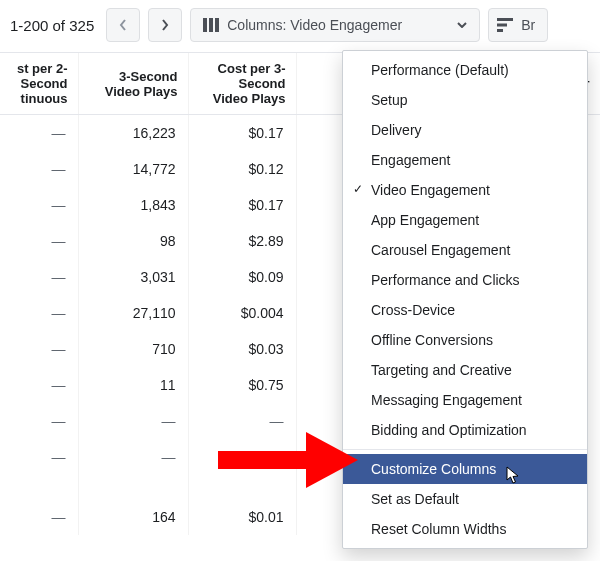  Describe the element at coordinates (528, 25) in the screenshot. I see `breakdown-label: Br` at that location.